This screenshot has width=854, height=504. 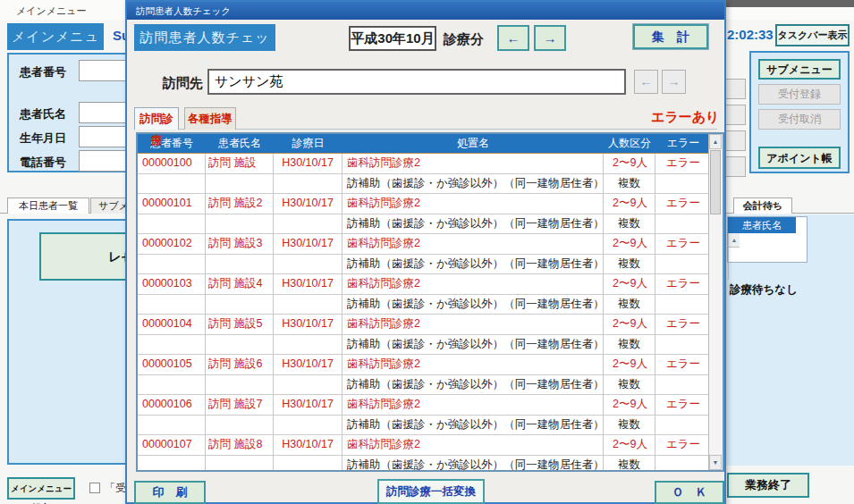 I want to click on waiting-list-row: 診療待ちなし, so click(x=767, y=289).